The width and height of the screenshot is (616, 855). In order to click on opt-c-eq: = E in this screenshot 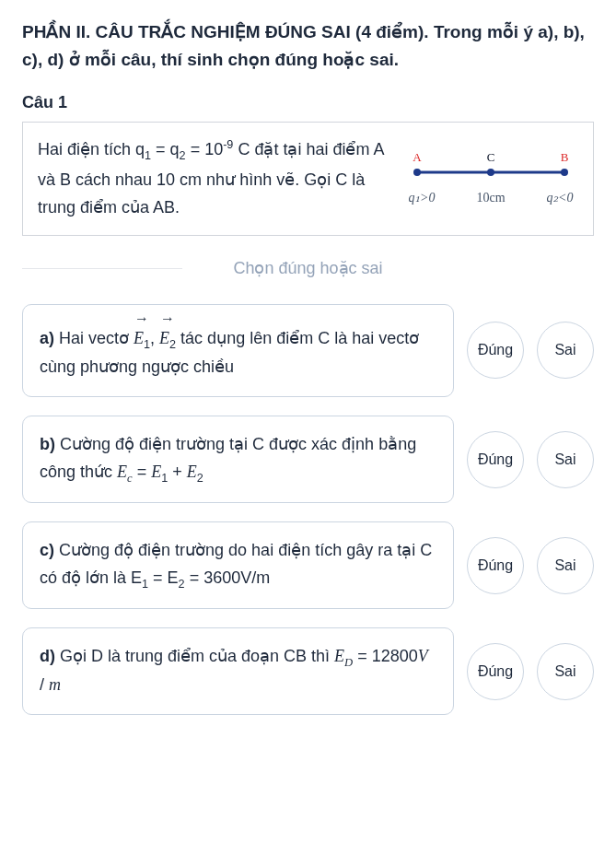, I will do `click(164, 578)`.